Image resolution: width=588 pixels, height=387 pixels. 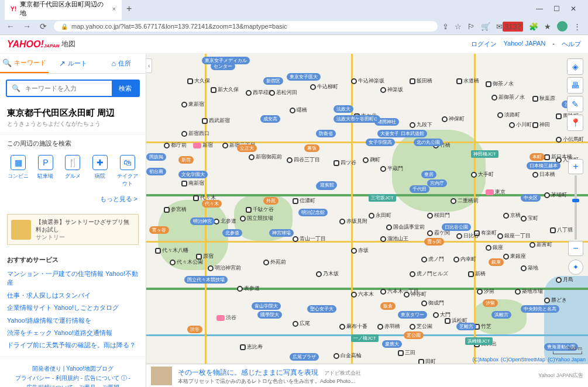 I want to click on tab-route: ↗ルート, so click(x=73, y=63).